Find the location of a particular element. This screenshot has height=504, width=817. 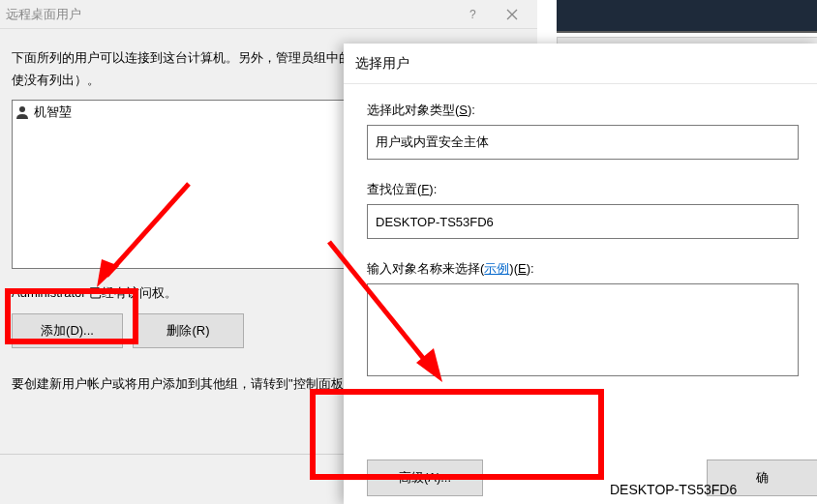

remove-button: 删除(R) is located at coordinates (188, 331).